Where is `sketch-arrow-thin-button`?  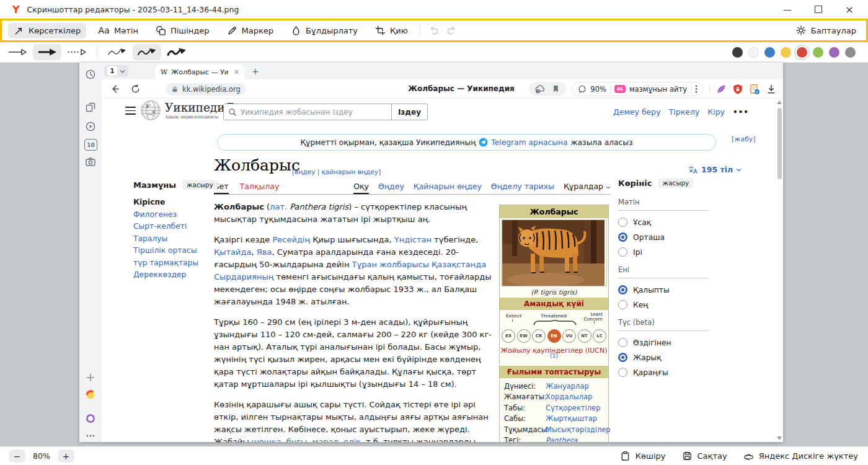 sketch-arrow-thin-button is located at coordinates (117, 52).